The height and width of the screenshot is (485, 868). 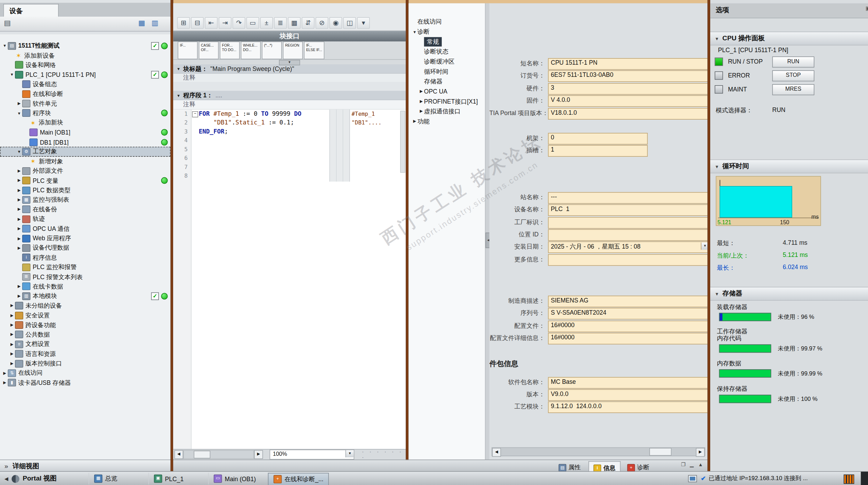 What do you see at coordinates (403, 142) in the screenshot?
I see `v-scrollbar` at bounding box center [403, 142].